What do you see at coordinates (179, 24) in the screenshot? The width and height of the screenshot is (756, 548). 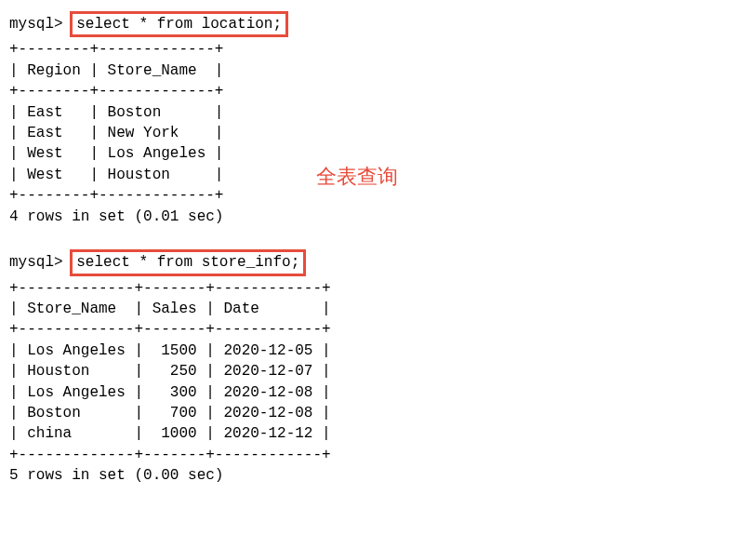 I see `query-highlight-1: select * from location;` at bounding box center [179, 24].